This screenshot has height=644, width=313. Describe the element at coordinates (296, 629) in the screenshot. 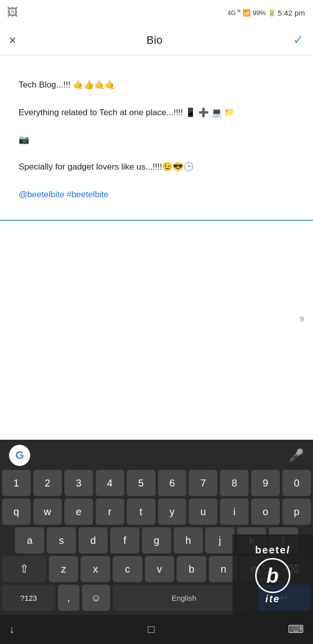

I see `nav-keyboard-icon: ⌨` at that location.